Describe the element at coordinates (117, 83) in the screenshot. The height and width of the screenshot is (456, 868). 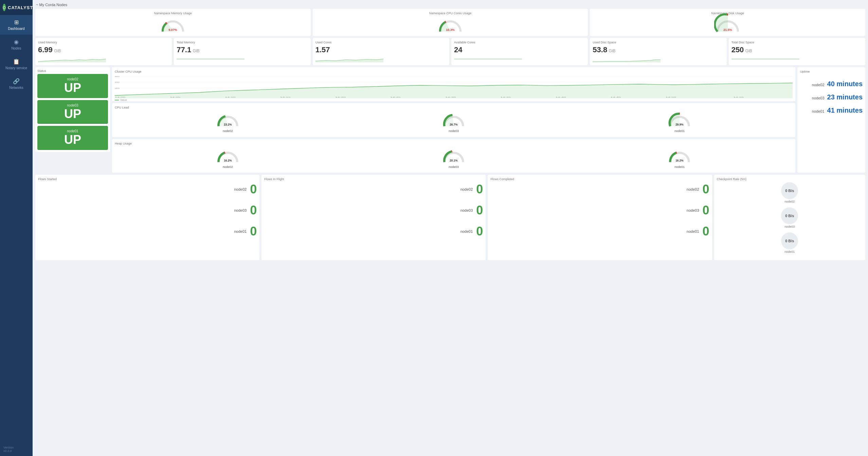
I see `svg-text: 60` at that location.